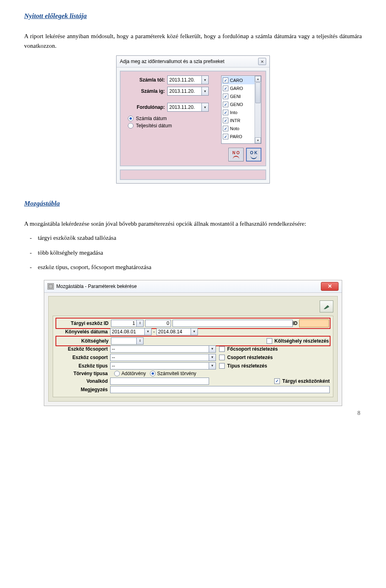  Describe the element at coordinates (153, 374) in the screenshot. I see `radio-account-law` at that location.